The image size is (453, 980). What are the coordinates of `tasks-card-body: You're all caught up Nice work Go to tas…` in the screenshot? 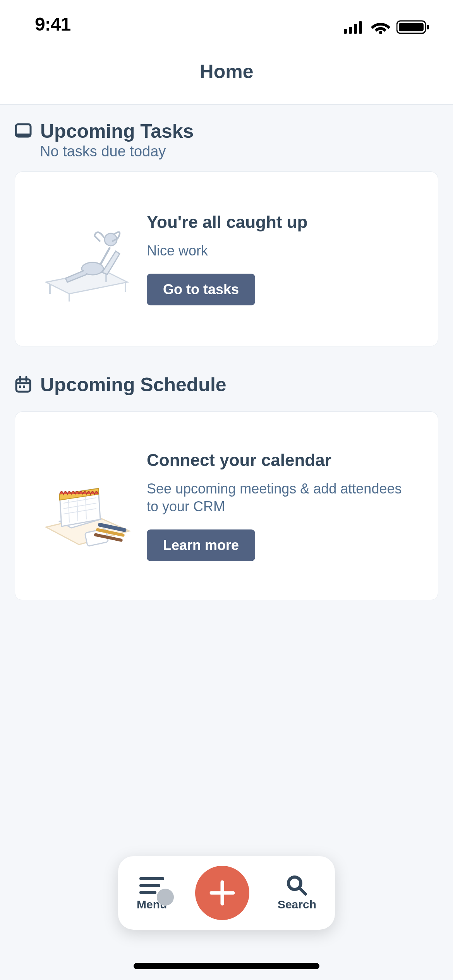 It's located at (281, 259).